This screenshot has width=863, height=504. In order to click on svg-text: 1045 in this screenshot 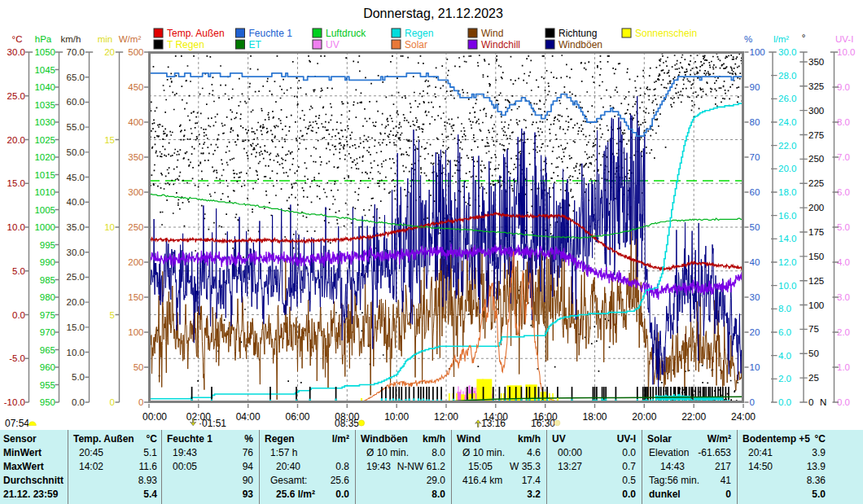, I will do `click(45, 70)`.